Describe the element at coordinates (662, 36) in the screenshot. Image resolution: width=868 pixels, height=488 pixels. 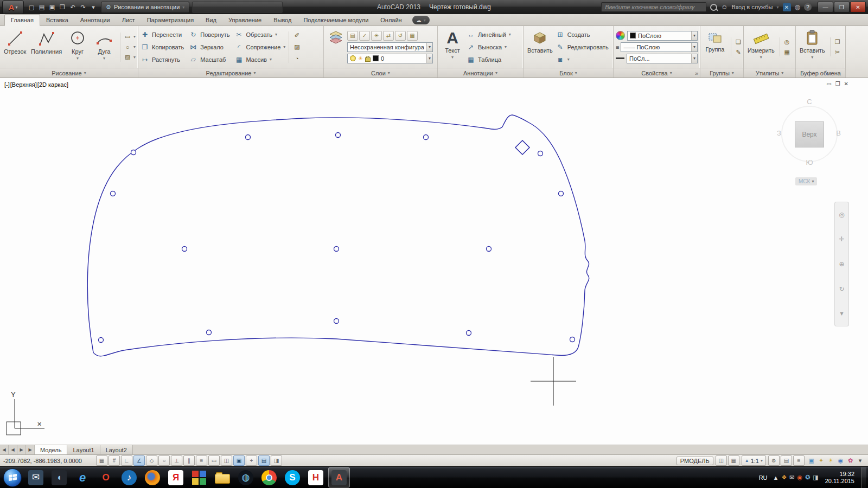
I see `object-color-dropdown: ПоСлою ▾` at that location.